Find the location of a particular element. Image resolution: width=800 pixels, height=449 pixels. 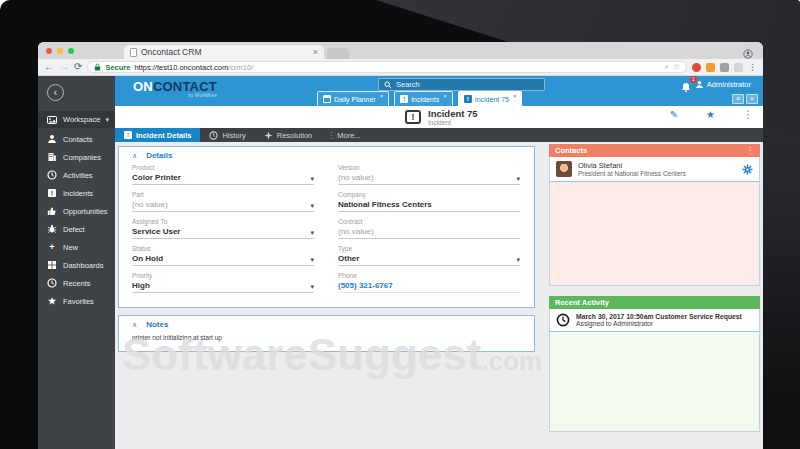

workspace-icon is located at coordinates (52, 120).